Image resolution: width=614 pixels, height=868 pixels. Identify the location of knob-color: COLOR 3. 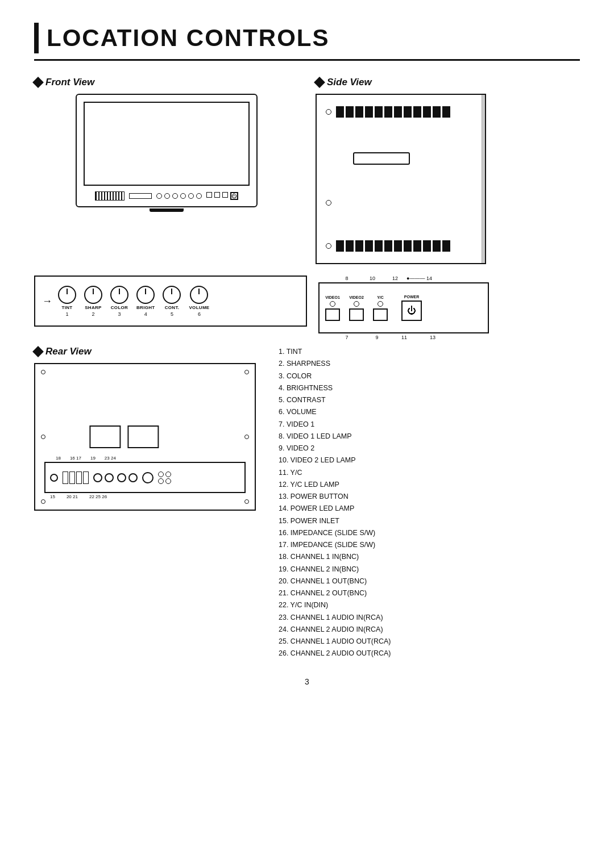
(119, 301).